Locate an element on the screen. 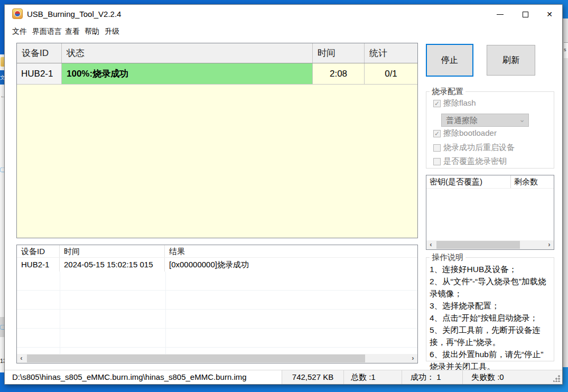 The height and width of the screenshot is (392, 568). key-table-header: 密钥(是否覆盖) 剩余数 is located at coordinates (490, 182).